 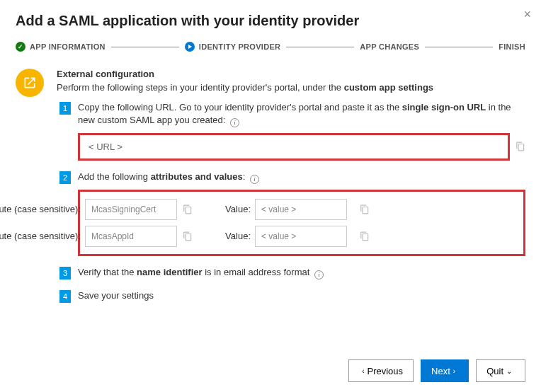 I want to click on check-icon: ✓, so click(x=21, y=47).